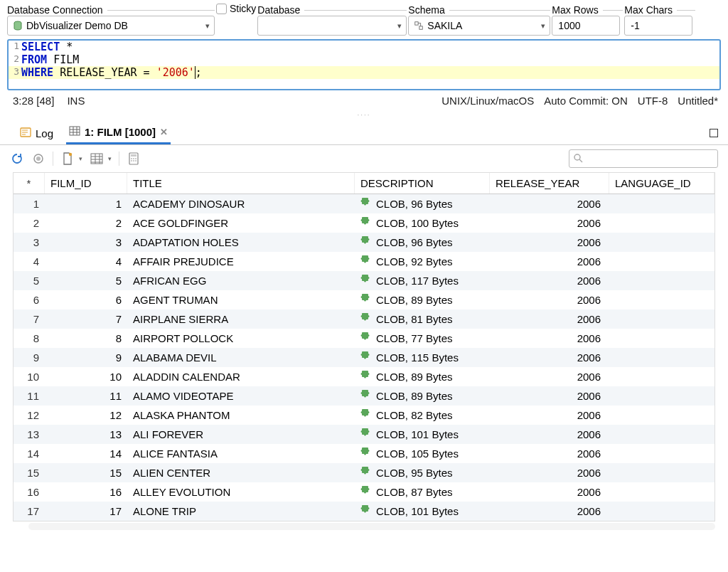  What do you see at coordinates (658, 26) in the screenshot?
I see `max-chars-input` at bounding box center [658, 26].